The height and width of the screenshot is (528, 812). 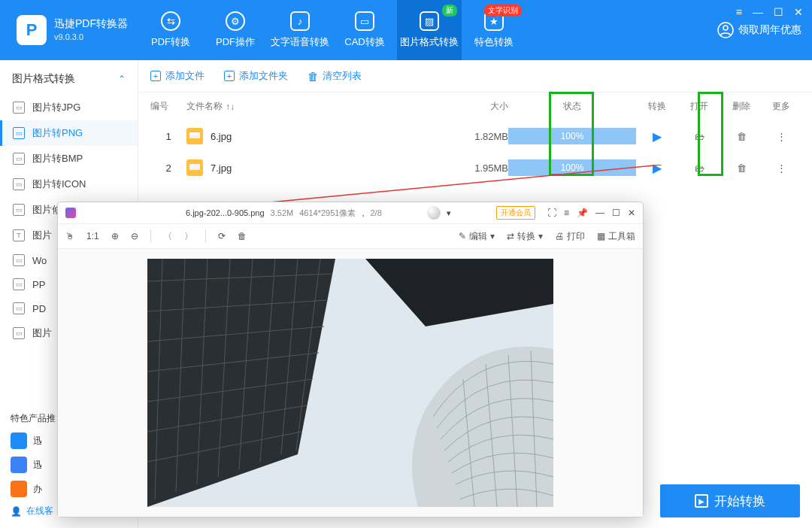 I want to click on highlight-filename, so click(x=131, y=213).